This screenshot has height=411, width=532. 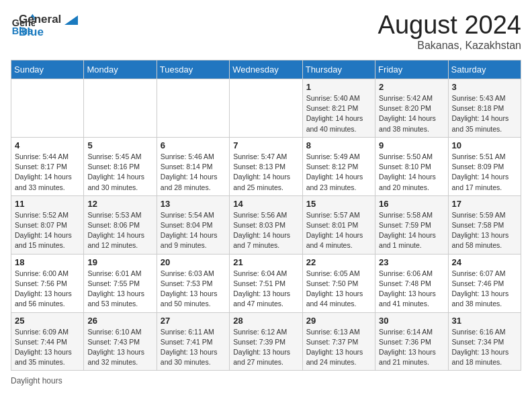 What do you see at coordinates (412, 109) in the screenshot?
I see `table-row: 2 Sunrise: 5:42 AMSunset: 8:20 PMDayligh…` at bounding box center [412, 109].